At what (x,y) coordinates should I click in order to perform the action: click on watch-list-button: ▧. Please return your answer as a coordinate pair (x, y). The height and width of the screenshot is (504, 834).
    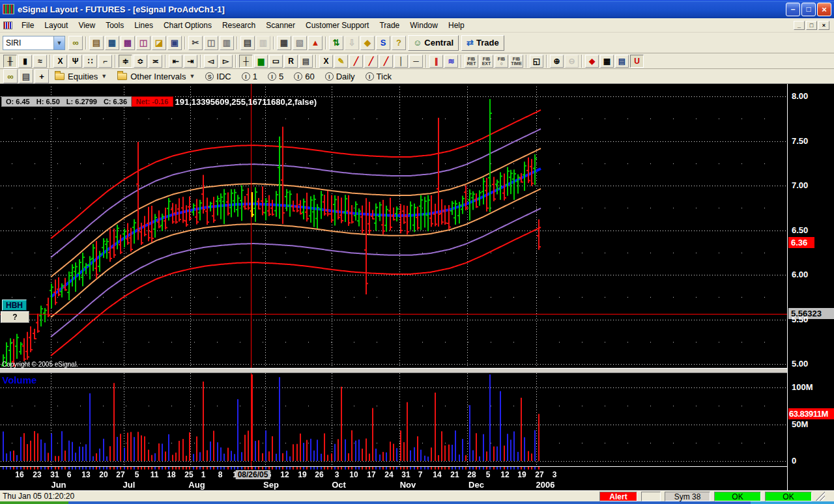
    Looking at the image, I should click on (300, 43).